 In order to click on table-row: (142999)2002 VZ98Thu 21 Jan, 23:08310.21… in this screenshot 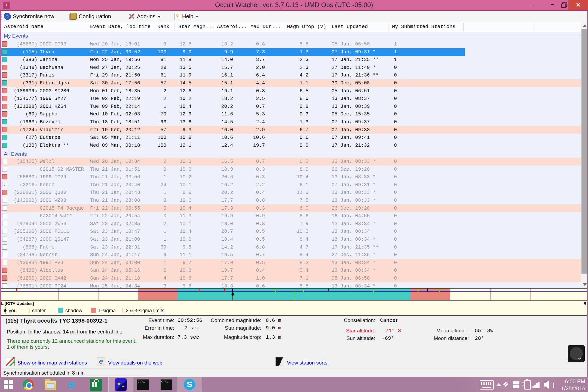, I will do `click(290, 200)`.